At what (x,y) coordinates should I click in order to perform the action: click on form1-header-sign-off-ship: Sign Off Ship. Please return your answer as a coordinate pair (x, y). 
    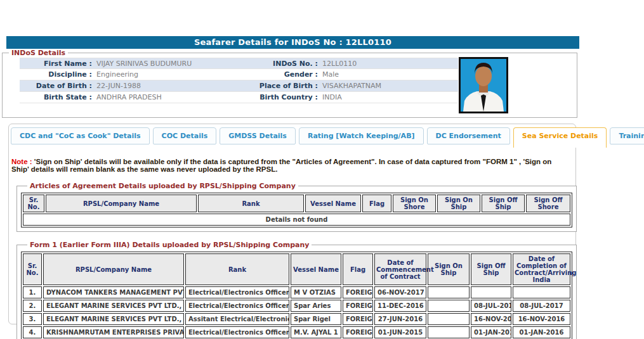
    Looking at the image, I should click on (491, 269).